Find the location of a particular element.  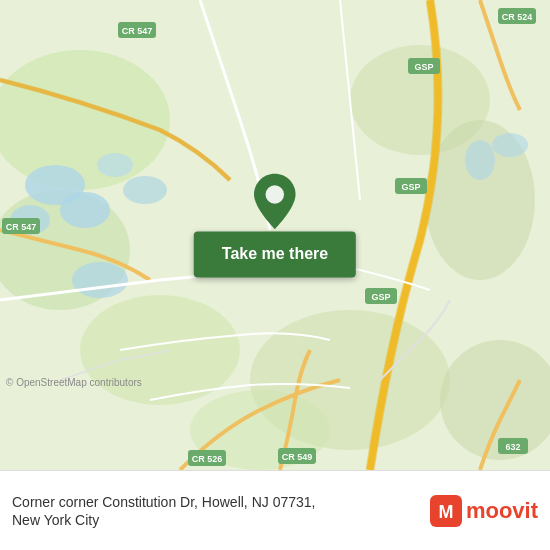

address-line1: Corner corner Constitution Dr, Howell, N… is located at coordinates (164, 502).